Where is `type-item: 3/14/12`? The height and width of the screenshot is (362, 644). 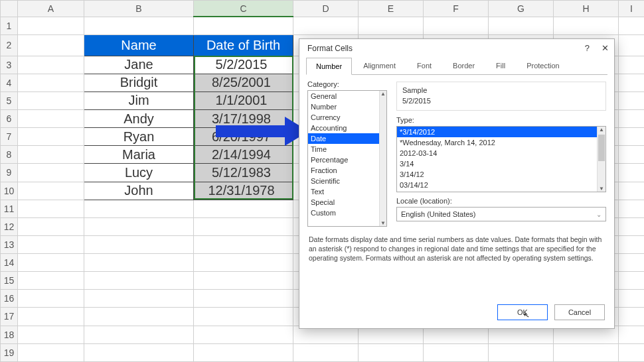 type-item: 3/14/12 is located at coordinates (501, 174).